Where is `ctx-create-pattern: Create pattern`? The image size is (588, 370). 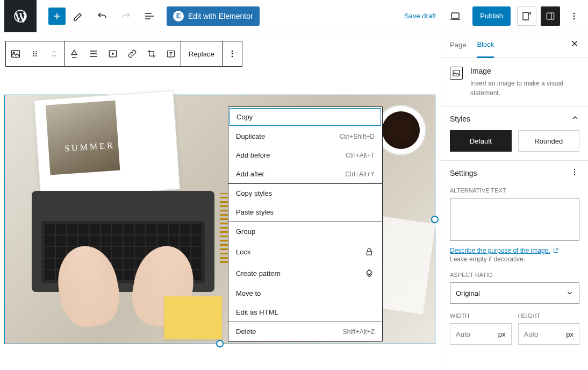
ctx-create-pattern: Create pattern is located at coordinates (305, 273).